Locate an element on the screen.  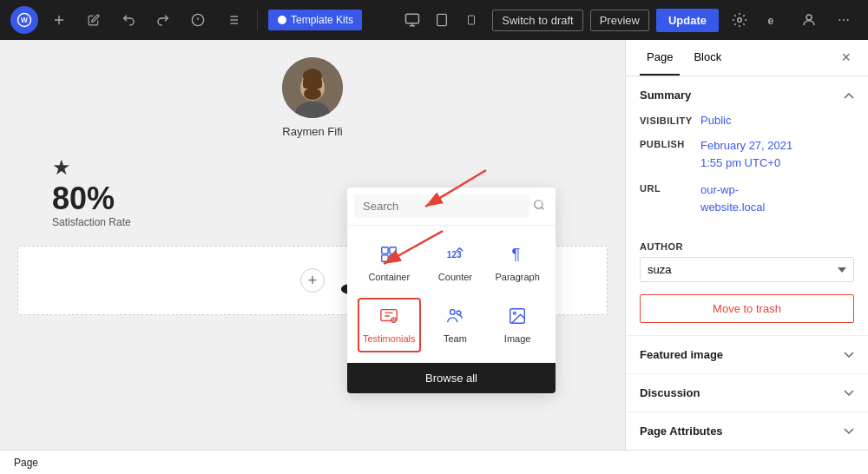
satisfaction-label: Satisfaction Rate is located at coordinates (92, 222).